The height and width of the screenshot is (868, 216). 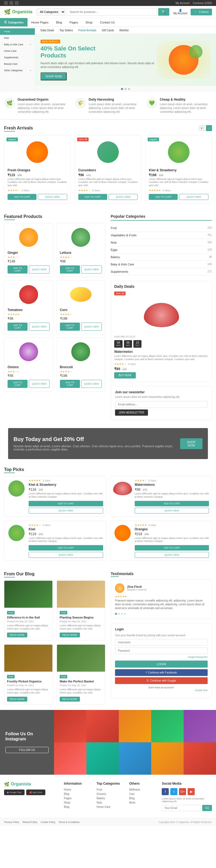 I want to click on footer-info-pages: Pages, so click(x=78, y=798).